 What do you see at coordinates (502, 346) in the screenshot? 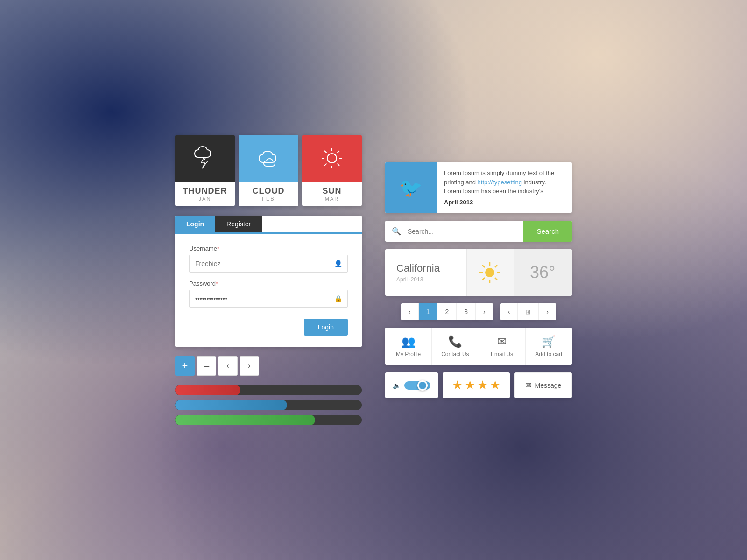
I see `email-us-button: ✉ Email Us` at bounding box center [502, 346].